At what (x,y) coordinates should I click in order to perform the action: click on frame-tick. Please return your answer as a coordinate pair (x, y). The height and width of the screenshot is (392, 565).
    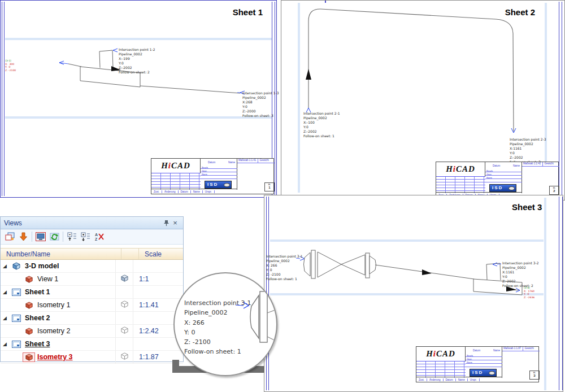
    Looking at the image, I should click on (325, 2).